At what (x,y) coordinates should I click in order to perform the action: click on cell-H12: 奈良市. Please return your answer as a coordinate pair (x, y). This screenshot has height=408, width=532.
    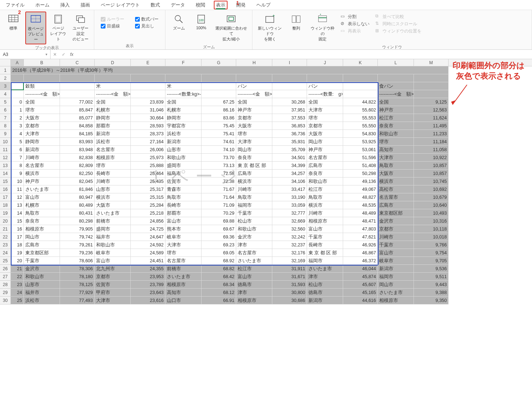
    Looking at the image, I should click on (254, 158).